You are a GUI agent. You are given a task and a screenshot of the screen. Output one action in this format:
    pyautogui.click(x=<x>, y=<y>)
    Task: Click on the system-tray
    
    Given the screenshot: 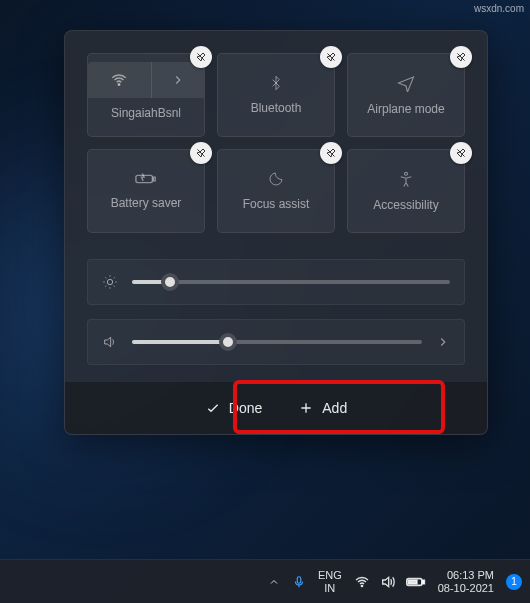 What is the action you would take?
    pyautogui.click(x=390, y=582)
    